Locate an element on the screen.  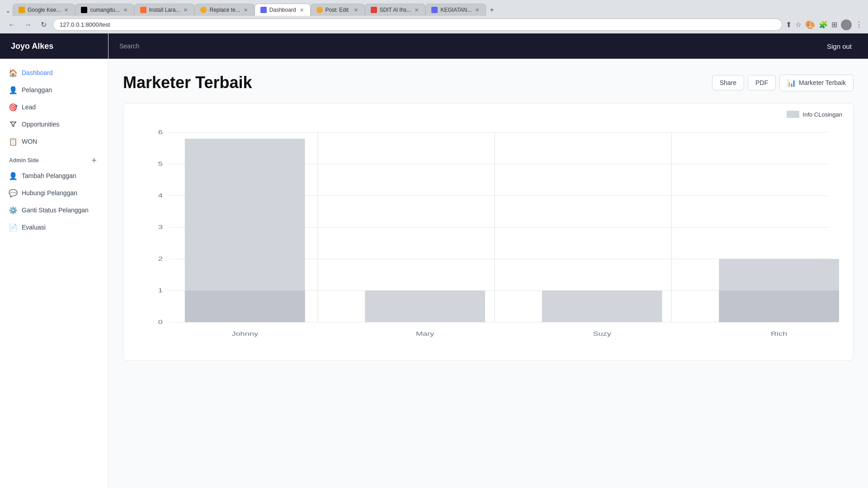
tab-label: Google Kee... is located at coordinates (44, 10).